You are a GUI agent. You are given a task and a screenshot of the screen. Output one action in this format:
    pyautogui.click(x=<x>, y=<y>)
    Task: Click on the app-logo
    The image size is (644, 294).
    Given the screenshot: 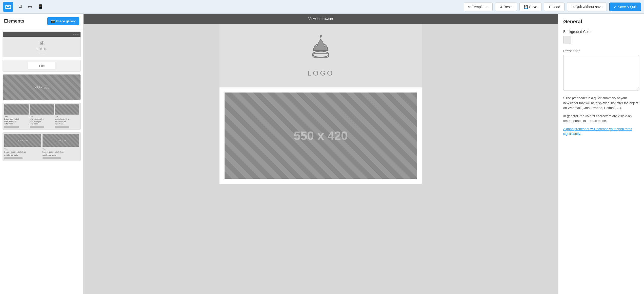 What is the action you would take?
    pyautogui.click(x=8, y=7)
    